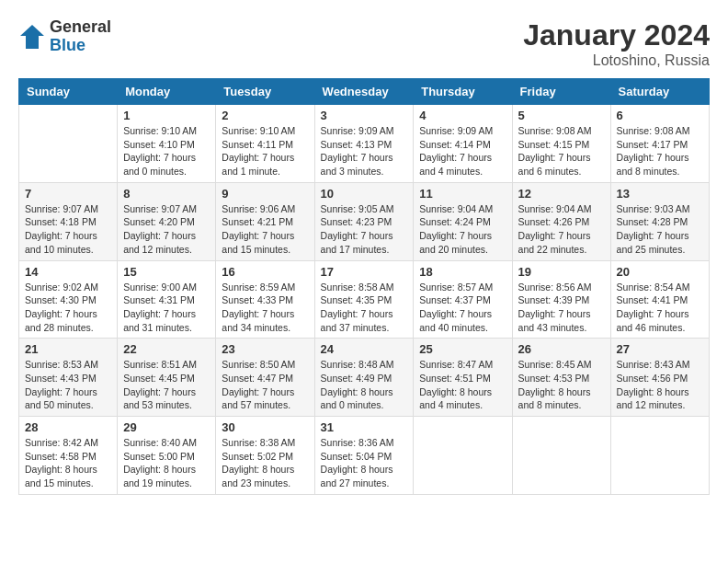 The width and height of the screenshot is (728, 563). I want to click on weekday-header-thursday: Thursday, so click(463, 92).